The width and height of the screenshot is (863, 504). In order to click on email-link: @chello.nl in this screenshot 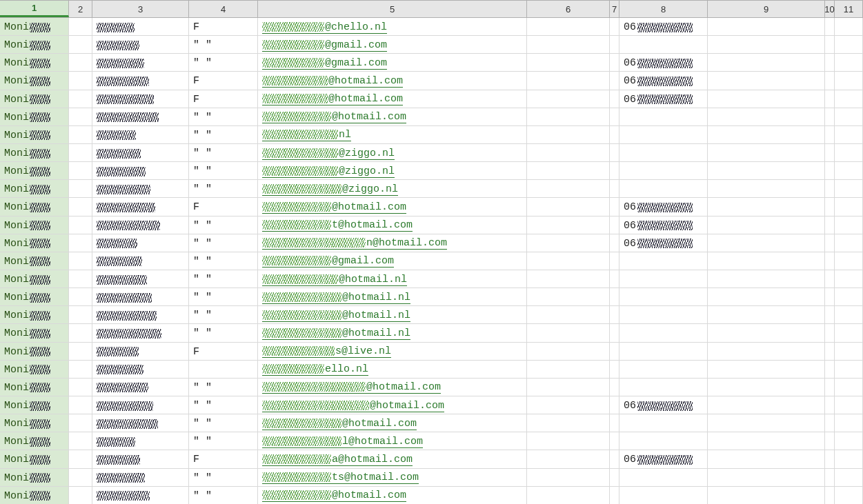, I will do `click(324, 28)`.